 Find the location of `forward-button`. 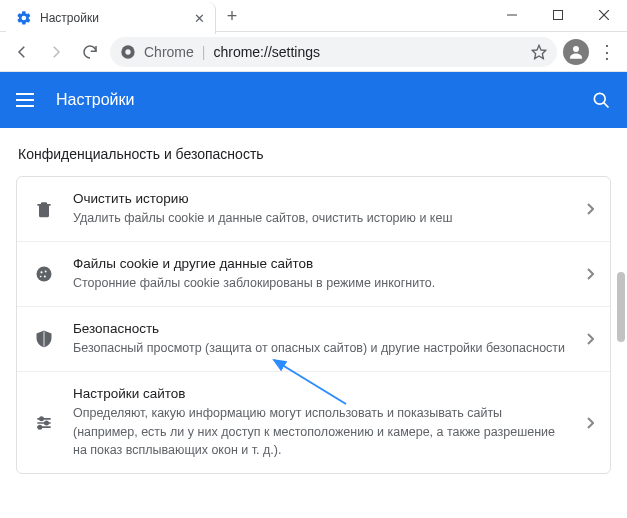

forward-button is located at coordinates (56, 52).